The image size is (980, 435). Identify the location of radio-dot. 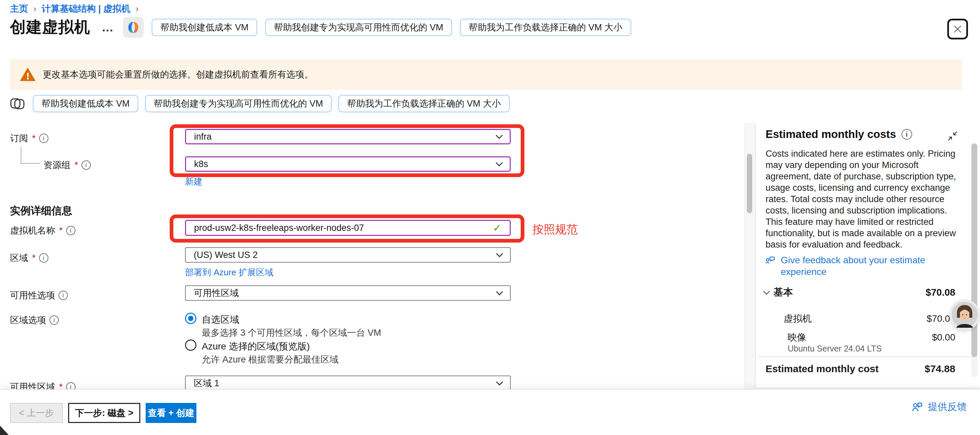
(191, 319).